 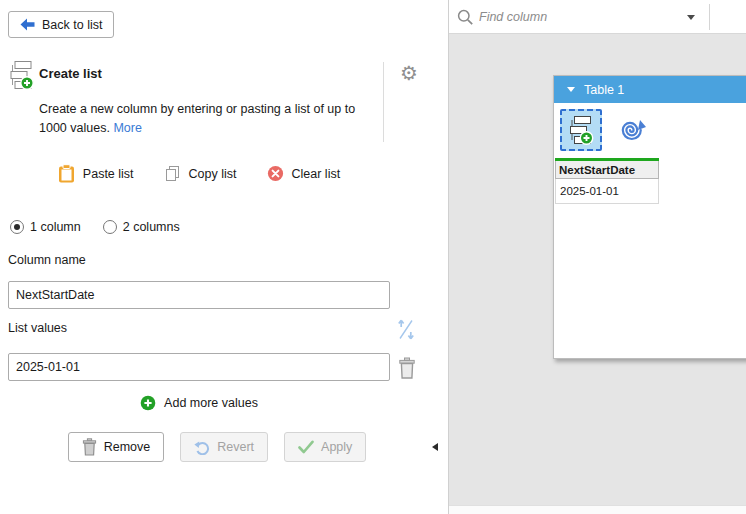 I want to click on create-list-icon, so click(x=22, y=76).